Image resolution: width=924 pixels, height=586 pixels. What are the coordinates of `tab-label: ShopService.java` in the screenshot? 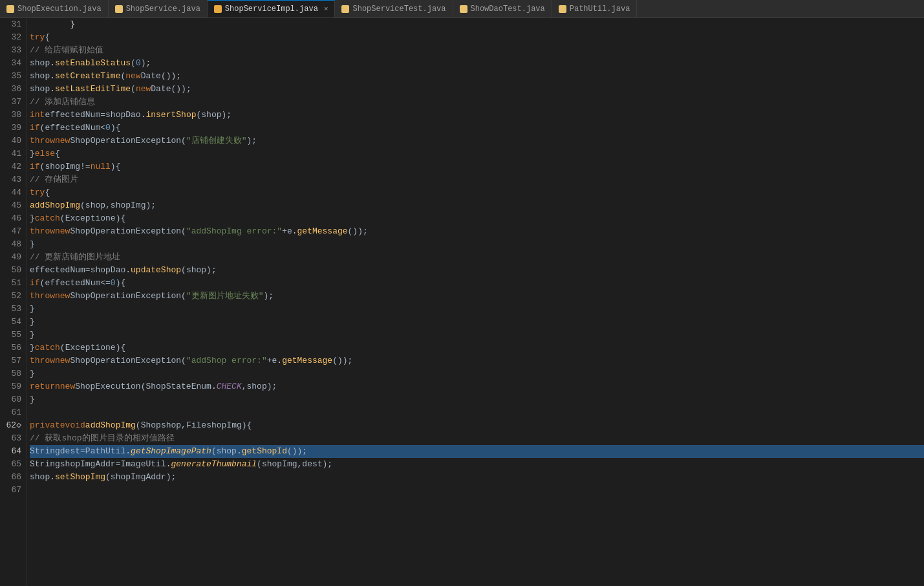 It's located at (163, 9).